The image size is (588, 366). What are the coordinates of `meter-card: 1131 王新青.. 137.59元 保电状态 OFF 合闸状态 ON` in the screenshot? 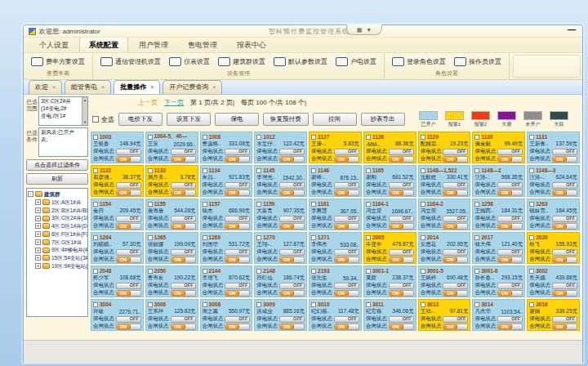 It's located at (554, 147).